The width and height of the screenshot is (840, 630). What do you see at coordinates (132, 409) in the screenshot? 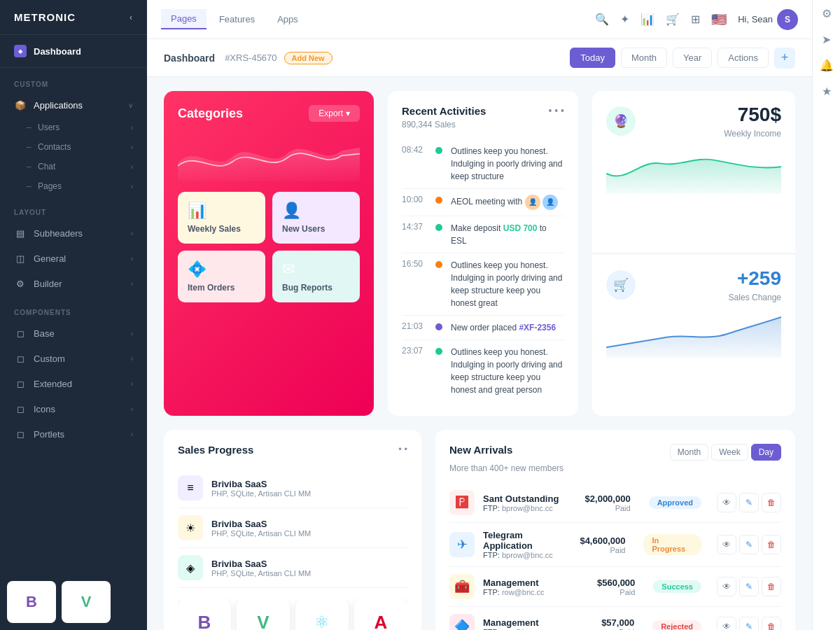
I see `icons-arrow-icon: ›` at bounding box center [132, 409].